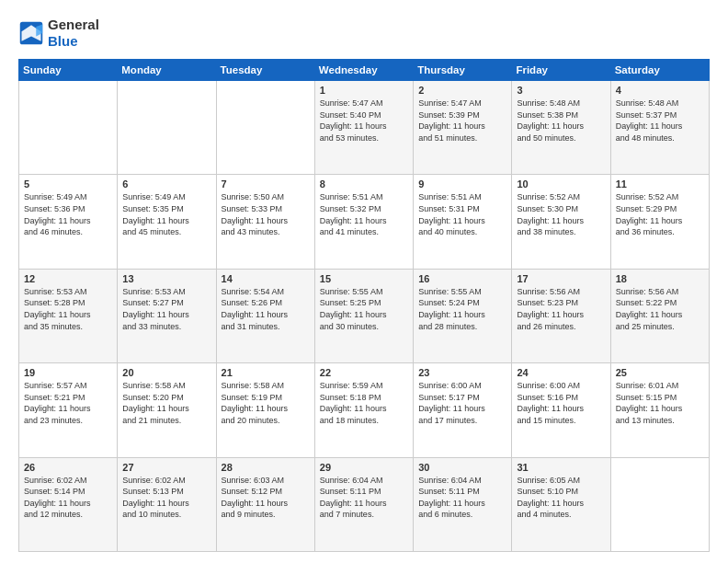 Image resolution: width=728 pixels, height=563 pixels. What do you see at coordinates (68, 403) in the screenshot?
I see `day-info: Sunrise: 5:57 AM Sunset: 5:21 PM Dayligh…` at bounding box center [68, 403].